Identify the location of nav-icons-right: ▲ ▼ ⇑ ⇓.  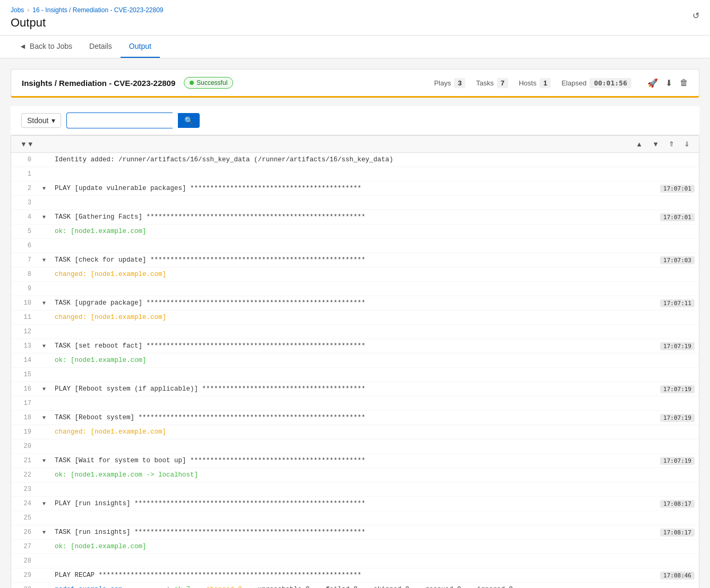
(663, 144).